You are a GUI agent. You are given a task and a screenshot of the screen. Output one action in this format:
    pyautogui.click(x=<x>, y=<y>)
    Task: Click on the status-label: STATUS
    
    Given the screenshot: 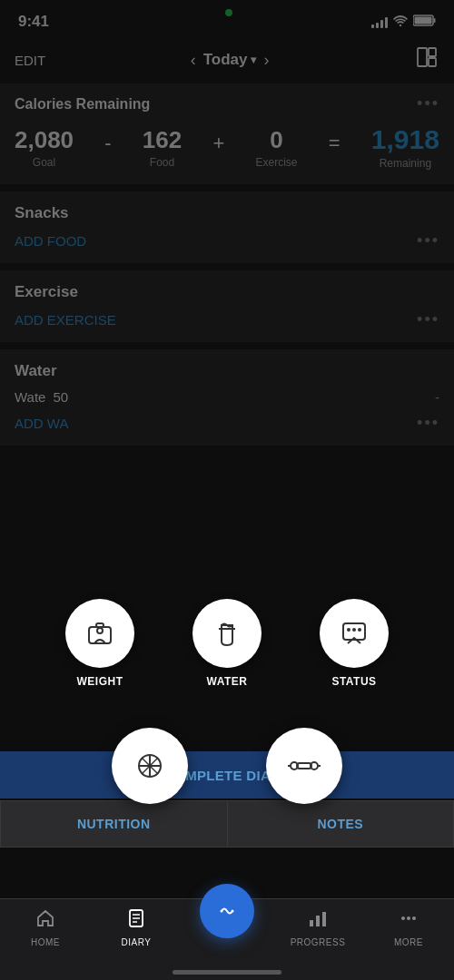 What is the action you would take?
    pyautogui.click(x=354, y=681)
    